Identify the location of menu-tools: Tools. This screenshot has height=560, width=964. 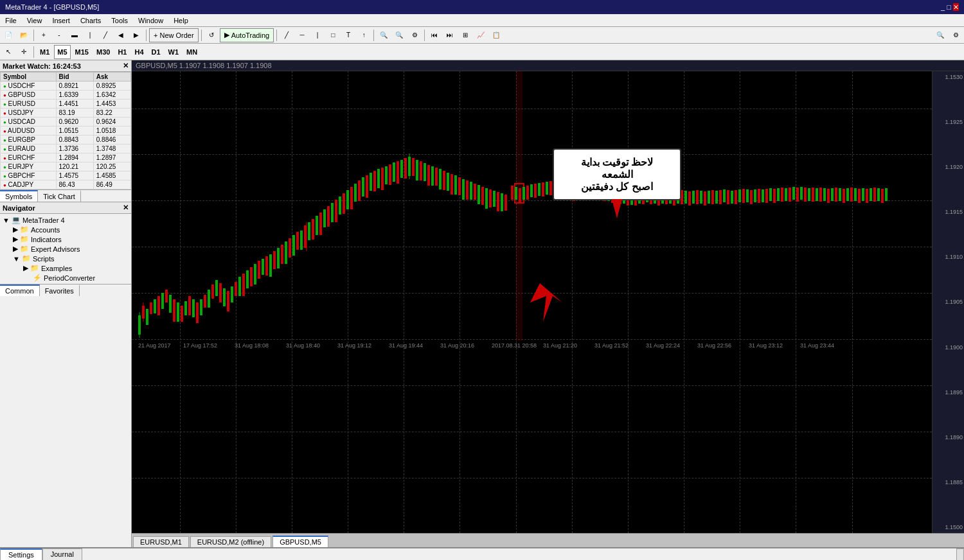
(120, 21).